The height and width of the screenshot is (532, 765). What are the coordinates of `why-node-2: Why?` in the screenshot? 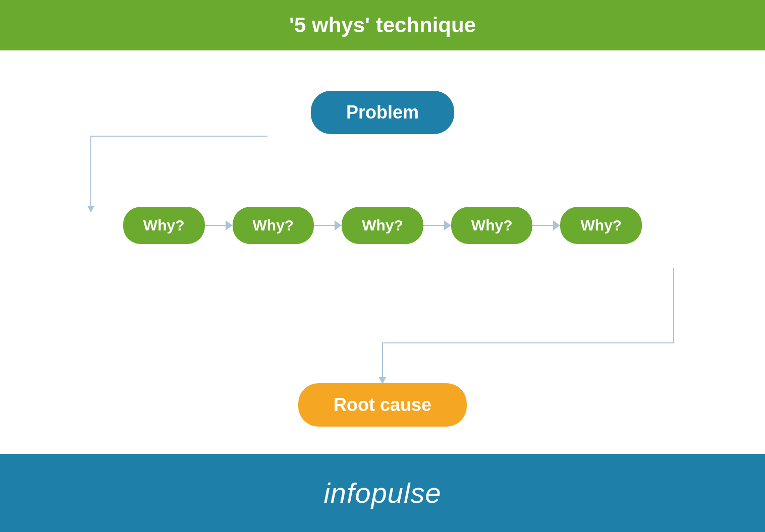 It's located at (274, 225).